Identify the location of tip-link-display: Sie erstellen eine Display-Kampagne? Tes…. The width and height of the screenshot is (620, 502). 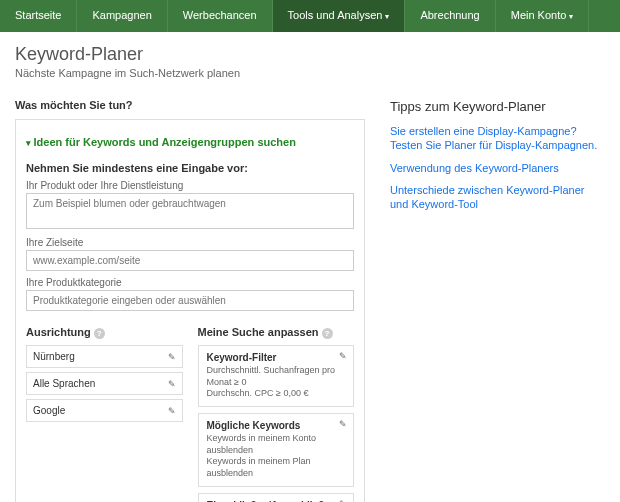
(498, 138).